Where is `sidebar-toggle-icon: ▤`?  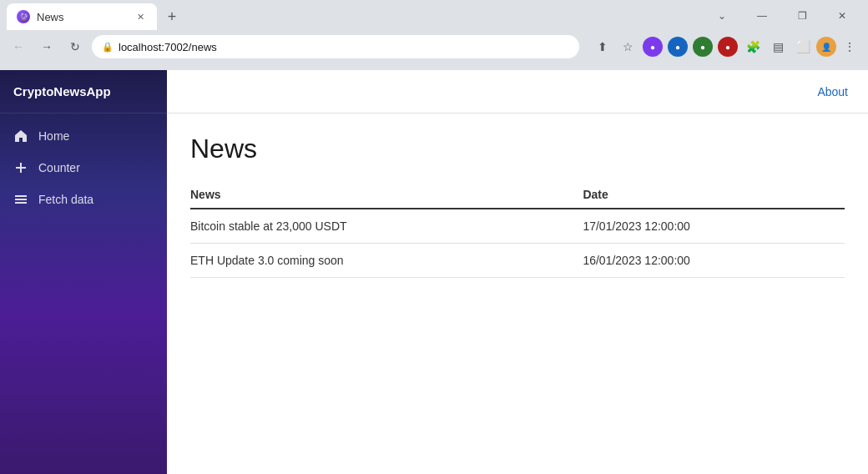 sidebar-toggle-icon: ▤ is located at coordinates (778, 47).